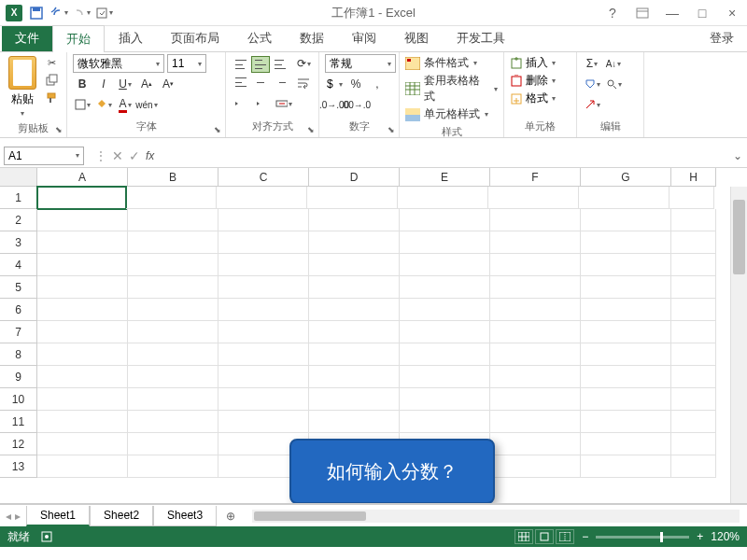 This screenshot has width=747, height=560. What do you see at coordinates (8, 516) in the screenshot?
I see `prev-sheet-icon: ◂` at bounding box center [8, 516].